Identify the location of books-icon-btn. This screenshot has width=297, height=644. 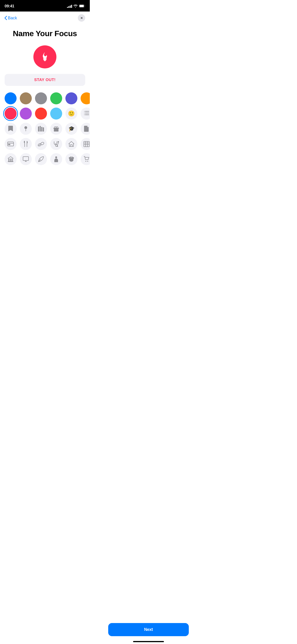
(41, 129).